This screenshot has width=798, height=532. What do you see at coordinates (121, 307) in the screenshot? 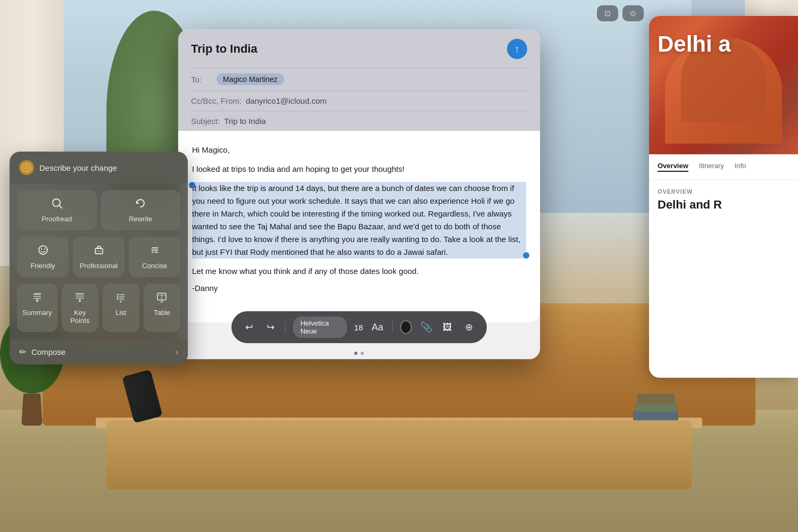
I see `list-button: List` at bounding box center [121, 307].